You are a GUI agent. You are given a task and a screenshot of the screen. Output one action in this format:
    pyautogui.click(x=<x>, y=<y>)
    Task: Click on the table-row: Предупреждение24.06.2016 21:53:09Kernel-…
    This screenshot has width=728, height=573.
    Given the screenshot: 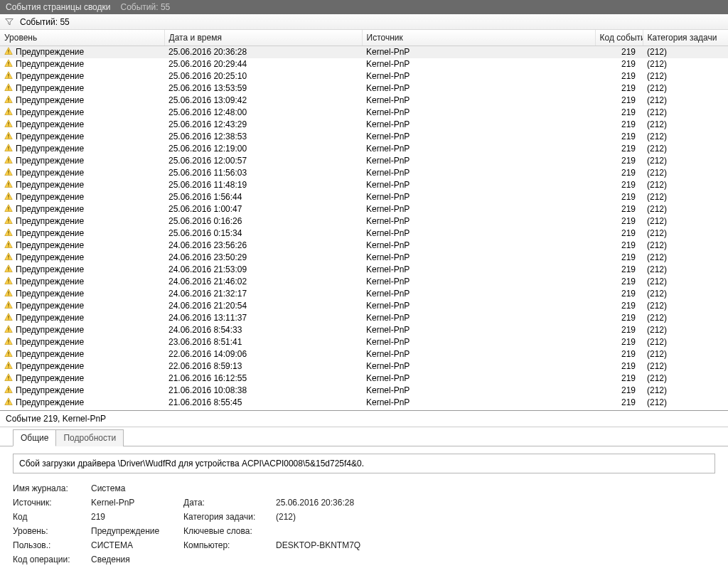 What is the action you would take?
    pyautogui.click(x=364, y=270)
    